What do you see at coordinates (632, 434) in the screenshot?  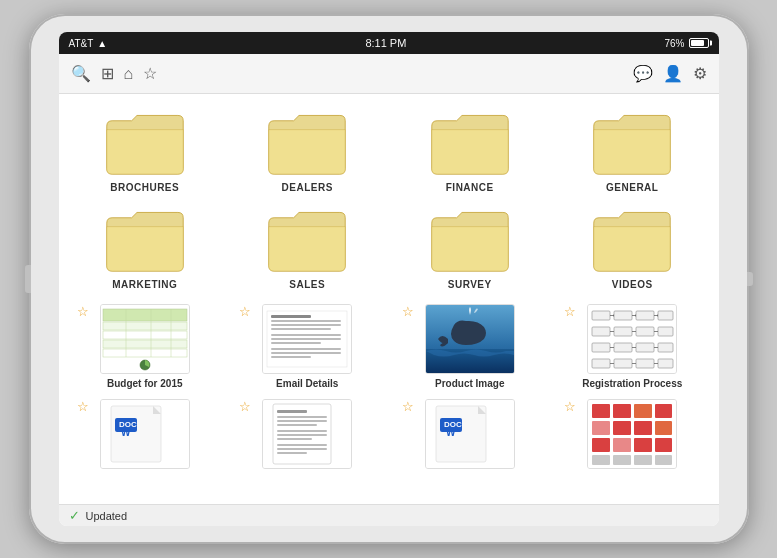 I see `file-thumb-calendar` at bounding box center [632, 434].